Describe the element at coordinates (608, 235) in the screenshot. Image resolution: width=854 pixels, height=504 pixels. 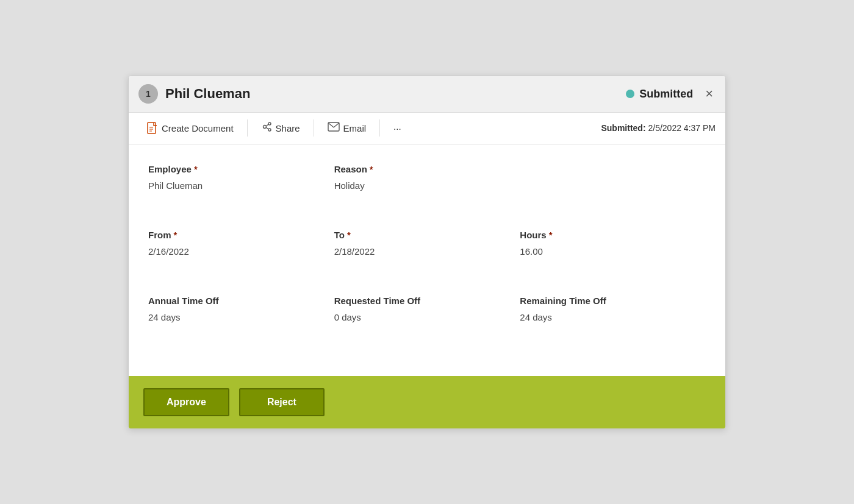
I see `hours-label: Hours *` at that location.